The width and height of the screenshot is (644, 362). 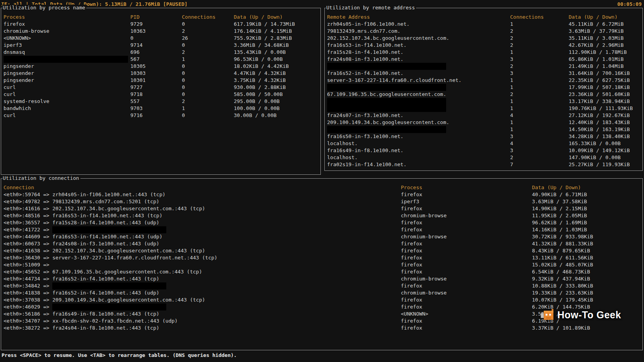 I want to click on connection-data: 14.16KiB / 1.03MiB, so click(x=586, y=230).